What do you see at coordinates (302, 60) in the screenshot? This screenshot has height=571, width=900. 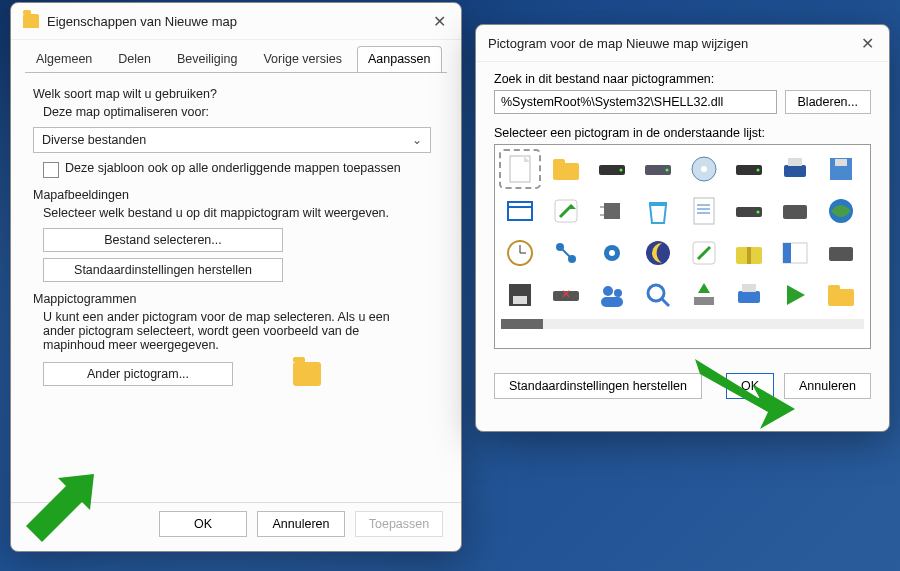 I see `tab-vorige-versies: Vorige versies` at bounding box center [302, 60].